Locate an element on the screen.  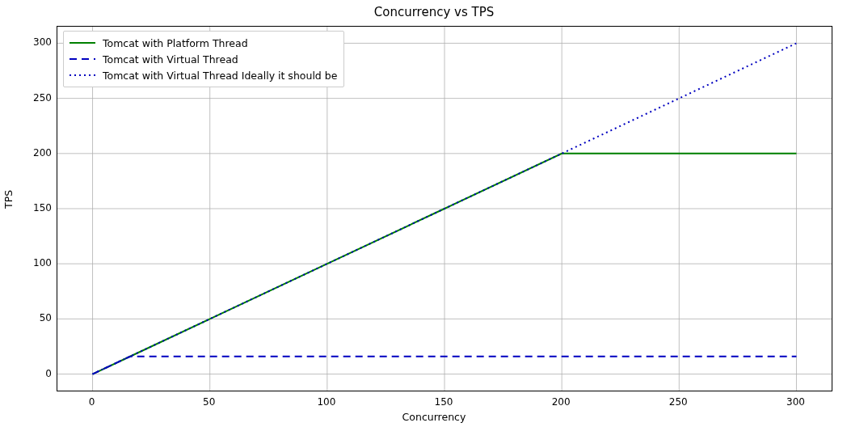
x-axis-label: Concurrency is located at coordinates (434, 417).